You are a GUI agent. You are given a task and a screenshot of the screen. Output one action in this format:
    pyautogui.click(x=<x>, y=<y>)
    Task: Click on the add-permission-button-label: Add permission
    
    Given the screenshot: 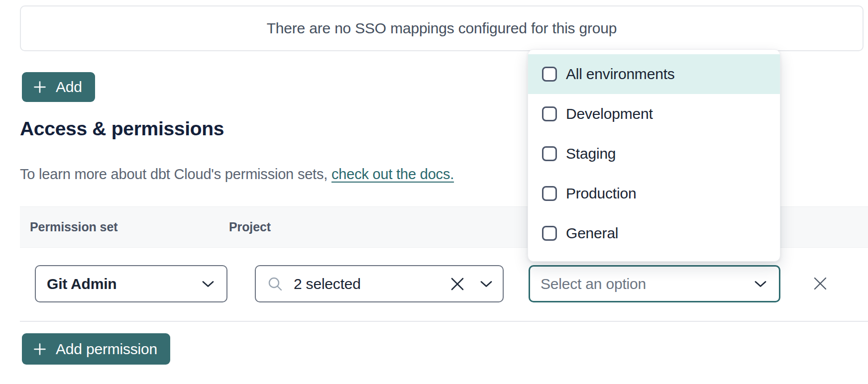 What is the action you would take?
    pyautogui.click(x=107, y=349)
    